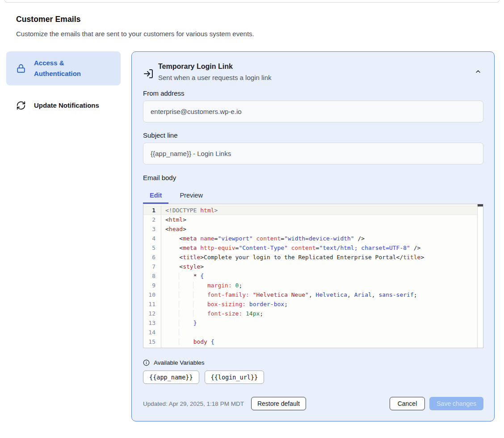  What do you see at coordinates (478, 72) in the screenshot?
I see `chevron-up-icon` at bounding box center [478, 72].